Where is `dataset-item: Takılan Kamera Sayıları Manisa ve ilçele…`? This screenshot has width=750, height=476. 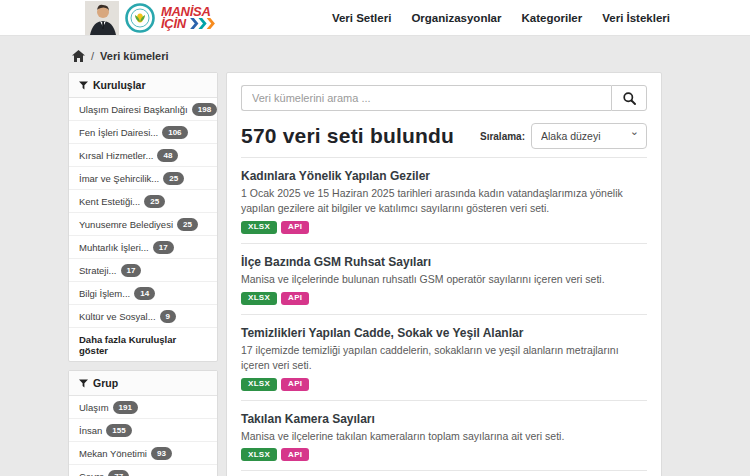 dataset-item: Takılan Kamera Sayıları Manisa ve ilçele… is located at coordinates (444, 436).